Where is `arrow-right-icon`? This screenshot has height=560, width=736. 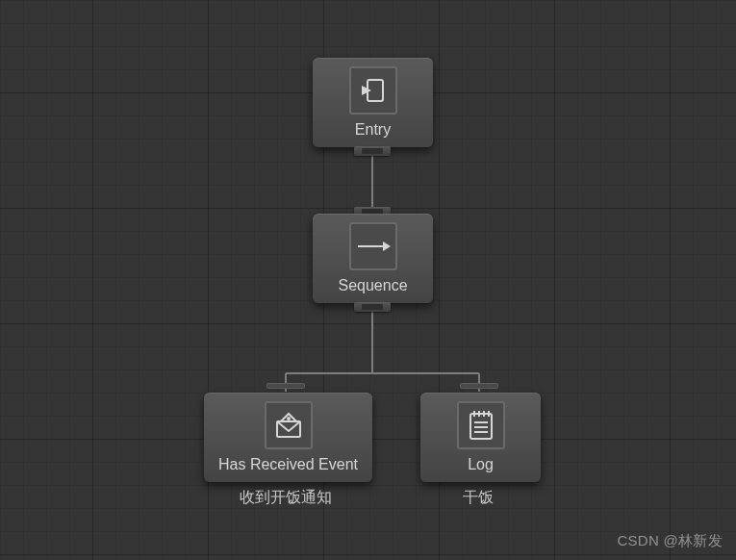
arrow-right-icon is located at coordinates (373, 246).